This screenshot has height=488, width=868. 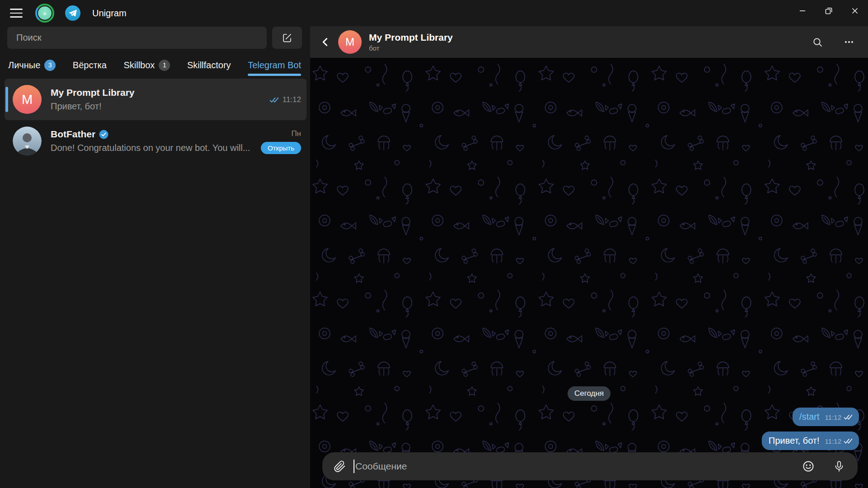 I want to click on window-controls, so click(x=829, y=11).